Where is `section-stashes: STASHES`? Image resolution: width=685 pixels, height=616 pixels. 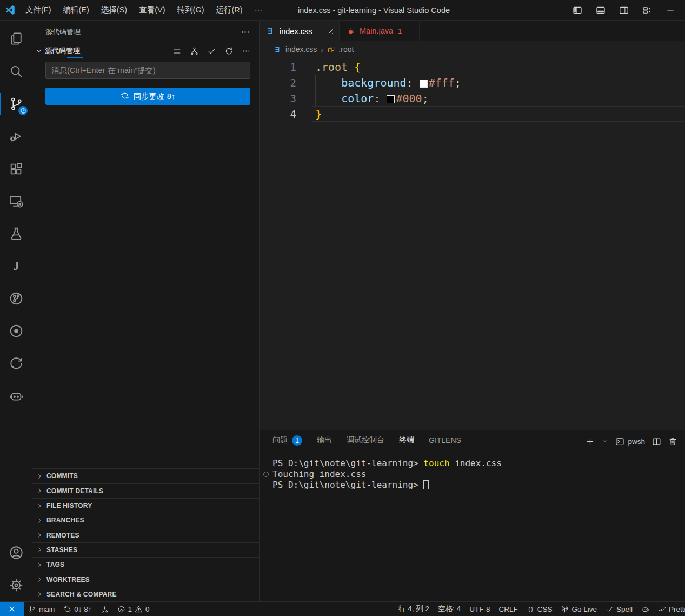
section-stashes: STASHES is located at coordinates (146, 549).